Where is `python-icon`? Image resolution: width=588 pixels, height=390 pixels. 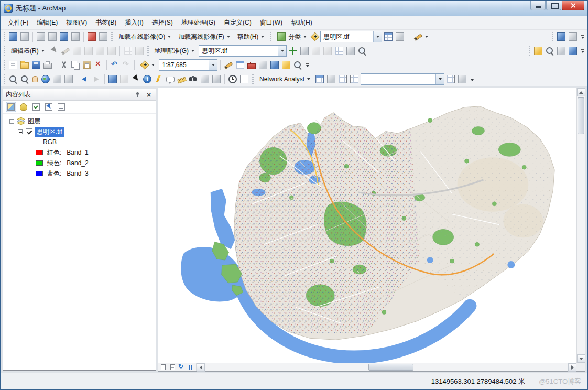 python-icon is located at coordinates (263, 65).